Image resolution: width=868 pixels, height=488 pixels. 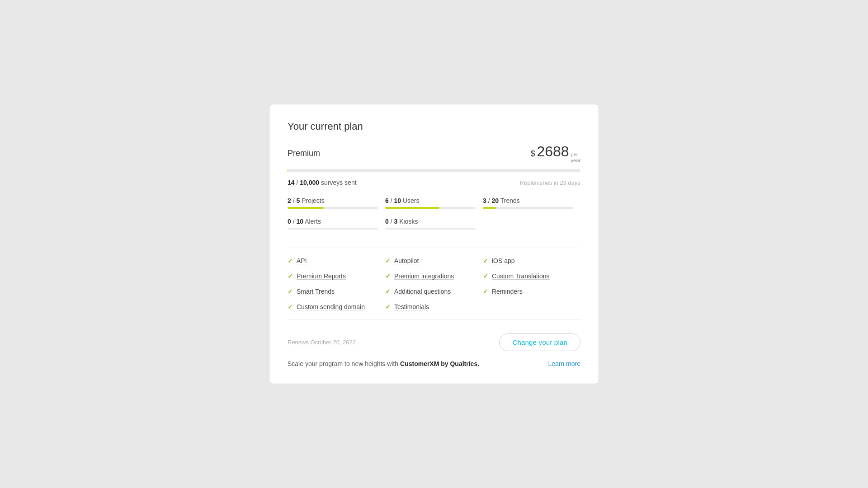 I want to click on plan-name: Premium, so click(x=304, y=154).